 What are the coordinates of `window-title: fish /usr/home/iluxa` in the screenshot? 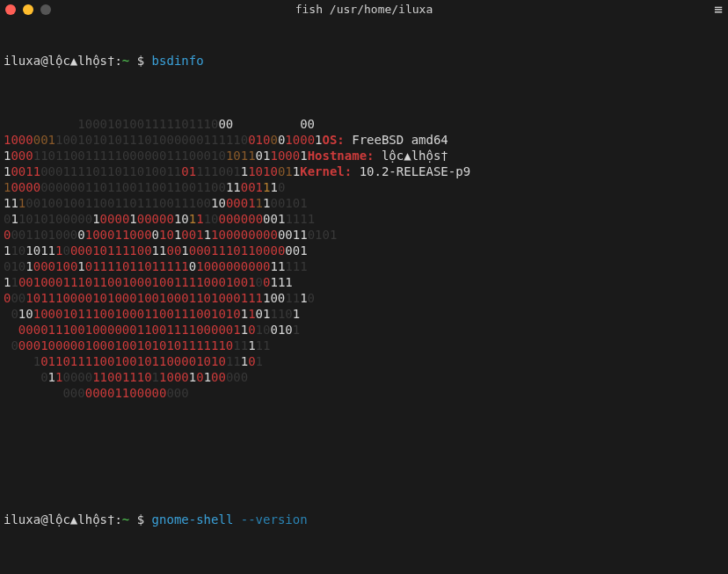 It's located at (364, 10).